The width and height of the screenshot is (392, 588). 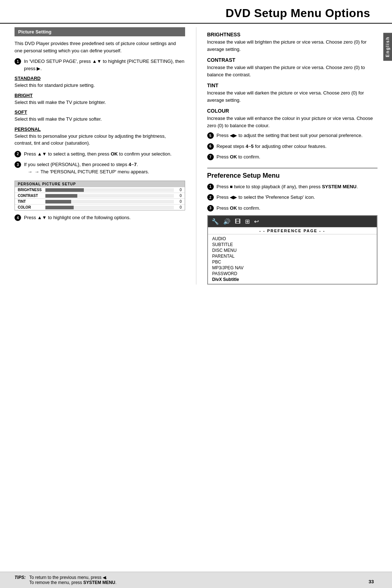 What do you see at coordinates (293, 259) in the screenshot?
I see `pref-menu-items: AUDIOSUBTITLEDISC MENUPARENTALPBCMP3/JPE…` at bounding box center [293, 259].